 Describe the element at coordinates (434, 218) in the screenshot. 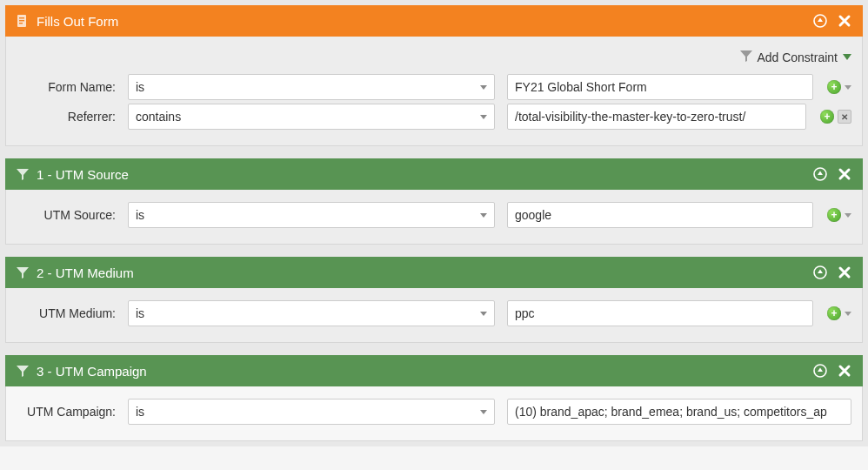

I see `panel-body: UTM Source: is google +` at that location.